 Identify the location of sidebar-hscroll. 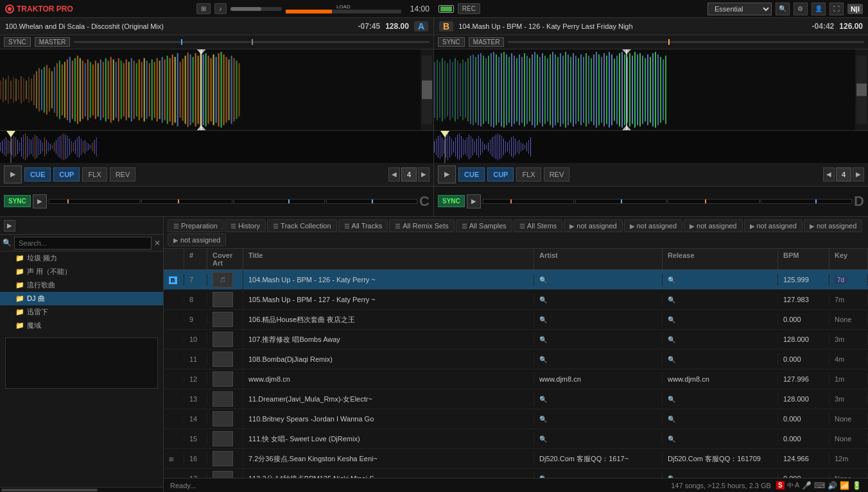
(82, 489).